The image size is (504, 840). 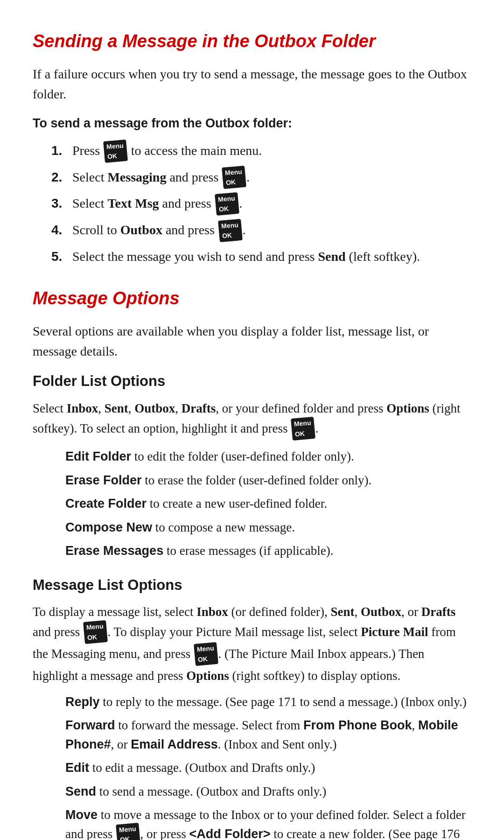 What do you see at coordinates (252, 299) in the screenshot?
I see `section-message-options-title: Message Options` at bounding box center [252, 299].